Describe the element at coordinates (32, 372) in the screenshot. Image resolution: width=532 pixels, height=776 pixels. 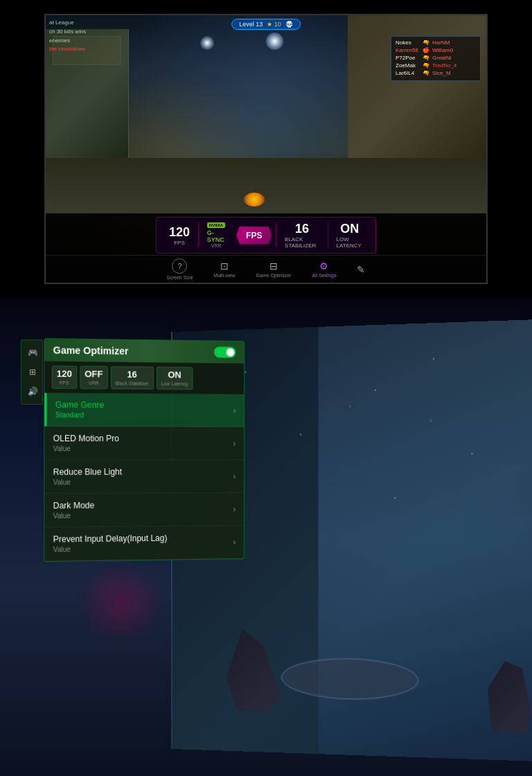
I see `side-icons-panel: 🎮 ⊞ 🔊` at that location.